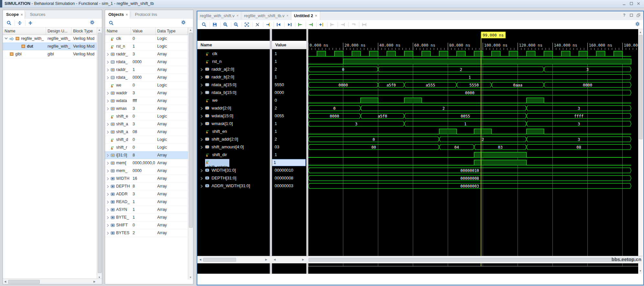  Describe the element at coordinates (147, 218) in the screenshot. I see `objects-row: BYTE_1Array` at that location.